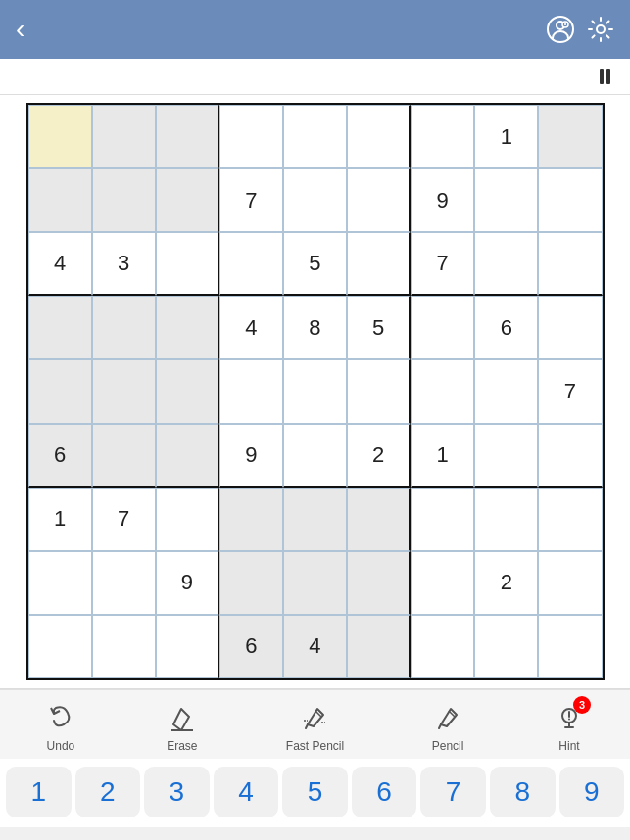  What do you see at coordinates (315, 519) in the screenshot?
I see `cell-r7-c5` at bounding box center [315, 519].